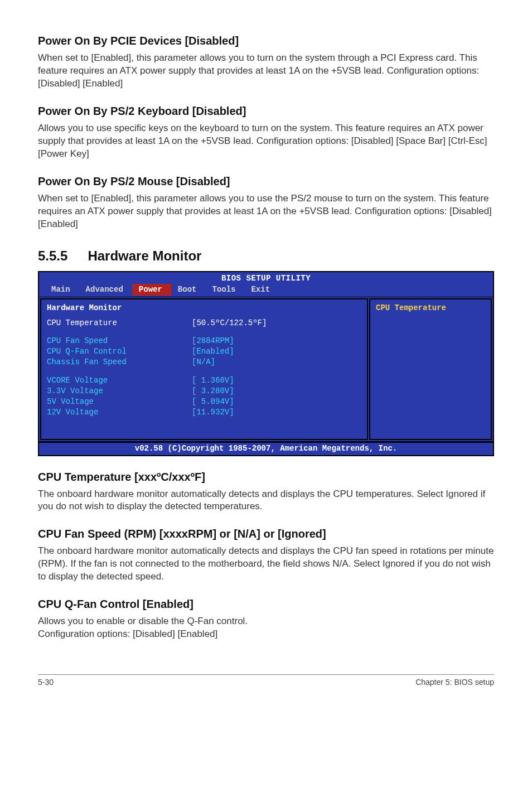 The width and height of the screenshot is (532, 802). Describe the element at coordinates (204, 351) in the screenshot. I see `bios-config-row: CPU Q-Fan Control[Enabled]` at that location.